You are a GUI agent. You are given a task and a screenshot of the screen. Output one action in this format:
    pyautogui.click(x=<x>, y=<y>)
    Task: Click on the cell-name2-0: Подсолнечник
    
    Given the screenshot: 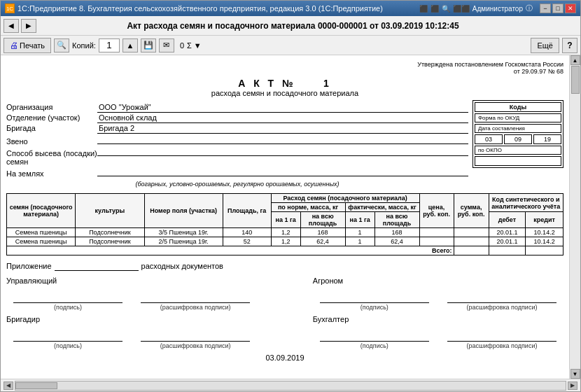 What is the action you would take?
    pyautogui.click(x=110, y=232)
    